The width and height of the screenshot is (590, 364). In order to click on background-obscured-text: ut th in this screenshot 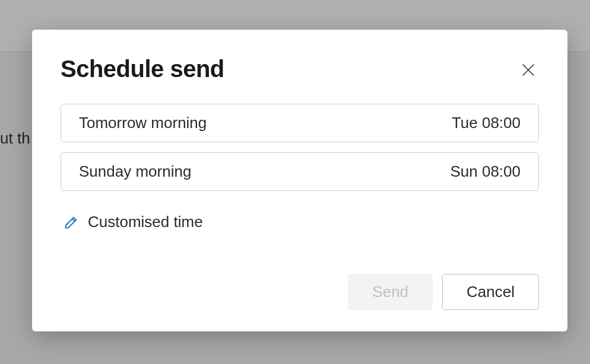, I will do `click(15, 139)`.